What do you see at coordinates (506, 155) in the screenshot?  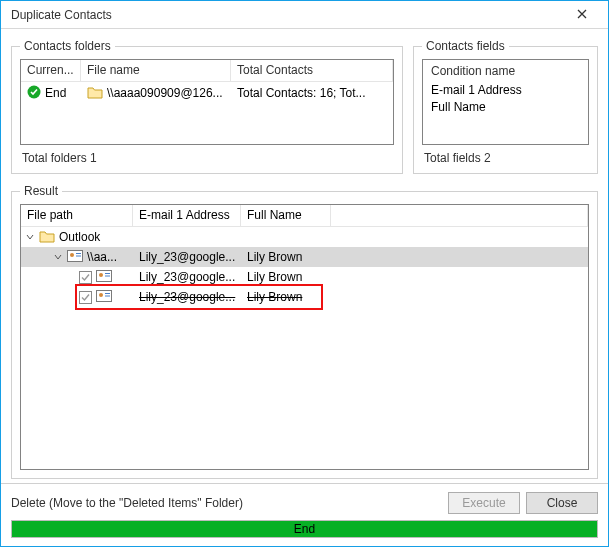 I see `fields-summary: Total fields 2` at bounding box center [506, 155].